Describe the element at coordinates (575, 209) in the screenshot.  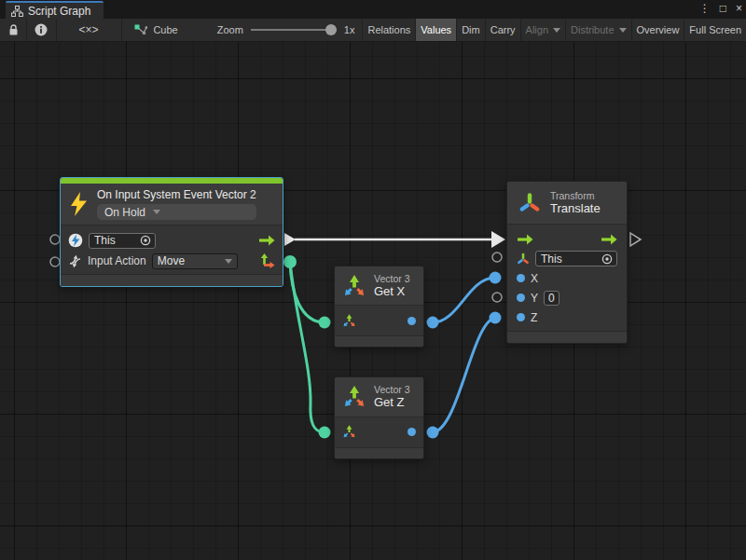
I see `translate-title: Translate` at that location.